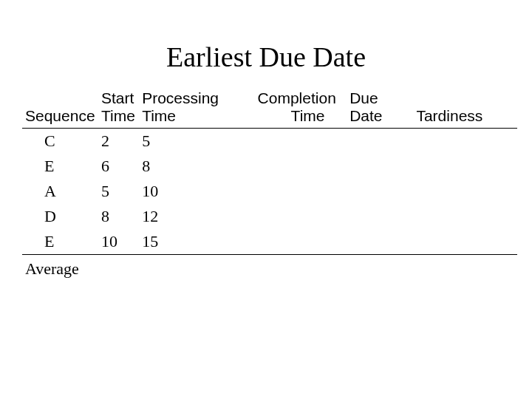 The image size is (532, 399). I want to click on col-header-proc-l1: Processing, so click(180, 98).